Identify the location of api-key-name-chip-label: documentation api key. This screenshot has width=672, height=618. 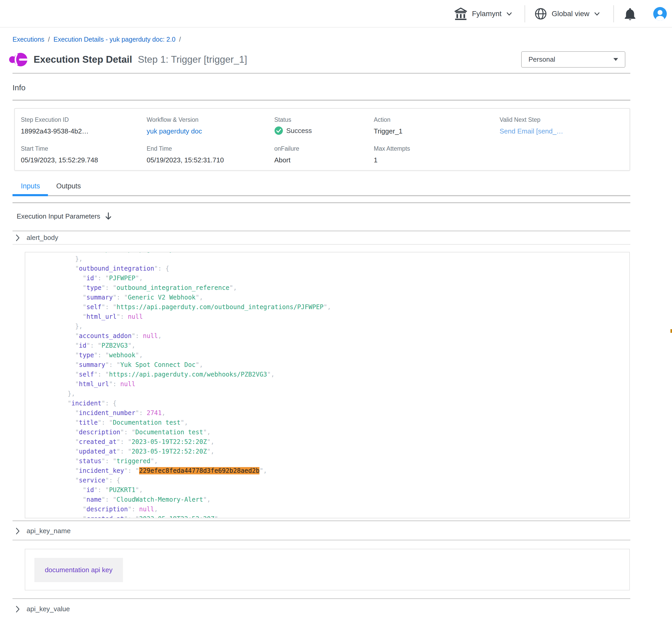
(79, 570).